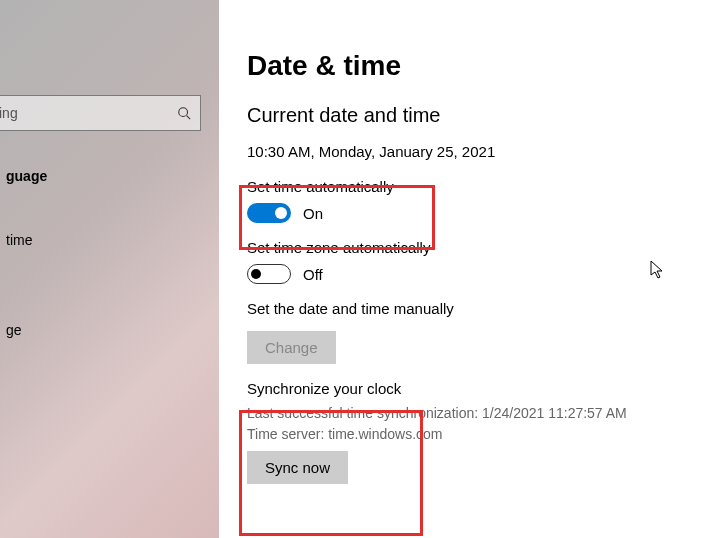  What do you see at coordinates (477, 332) in the screenshot?
I see `setting-manual: Set the date and time manually Change` at bounding box center [477, 332].